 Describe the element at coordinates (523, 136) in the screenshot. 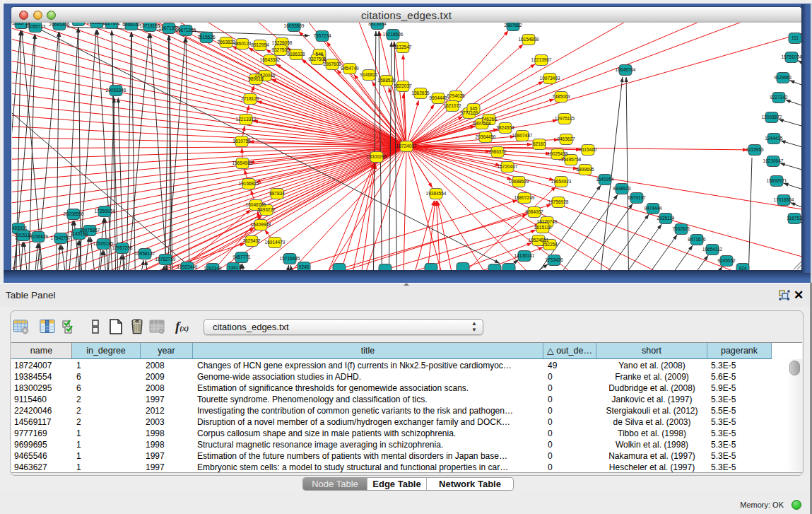

I see `svg-text: 10807487` at that location.